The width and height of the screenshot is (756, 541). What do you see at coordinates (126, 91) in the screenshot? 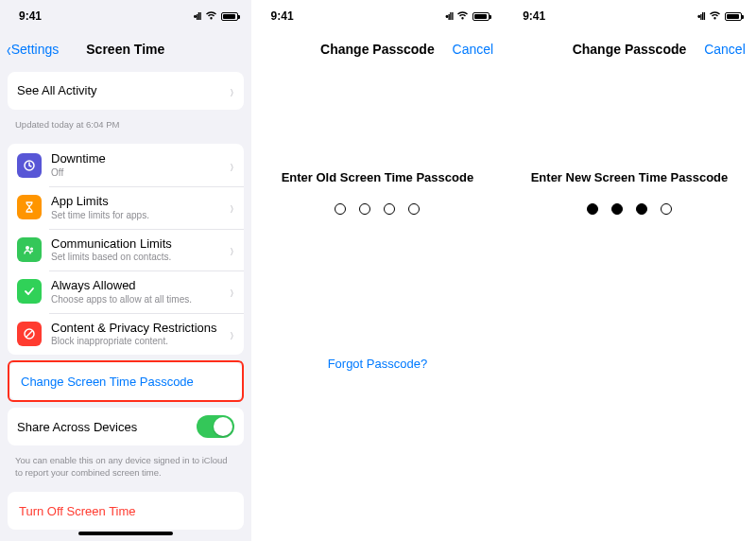
I see `activity-group: See All Activity ›` at bounding box center [126, 91].